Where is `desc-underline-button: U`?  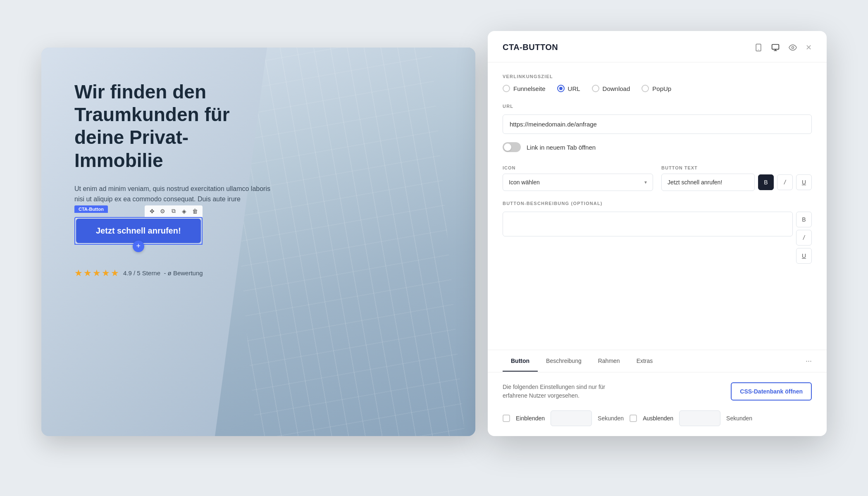
desc-underline-button: U is located at coordinates (804, 256).